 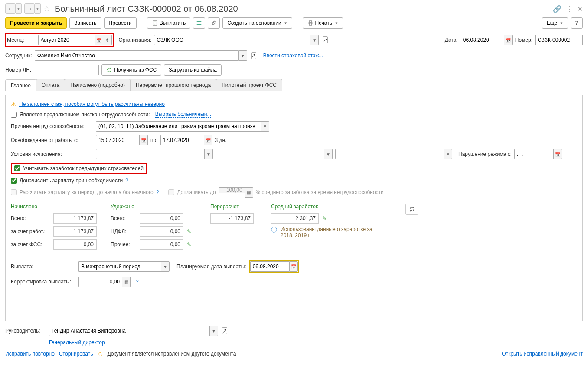 I want to click on add-salary-checkbox, so click(x=14, y=181).